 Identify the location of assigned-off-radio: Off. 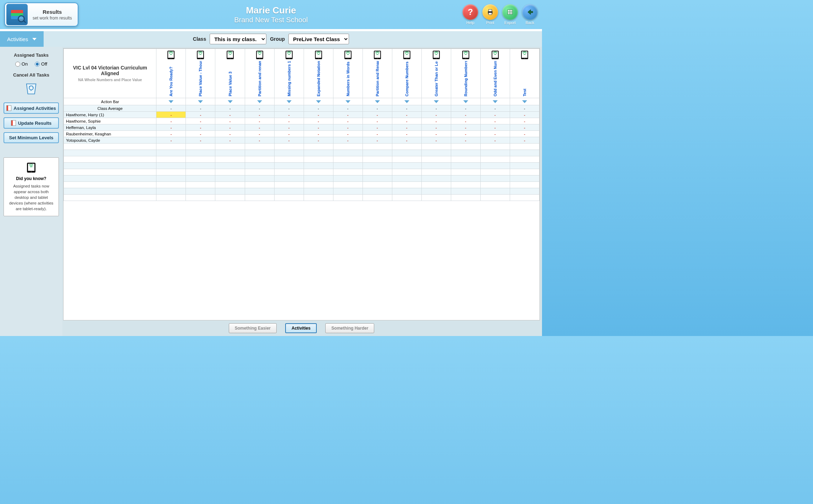
(41, 64).